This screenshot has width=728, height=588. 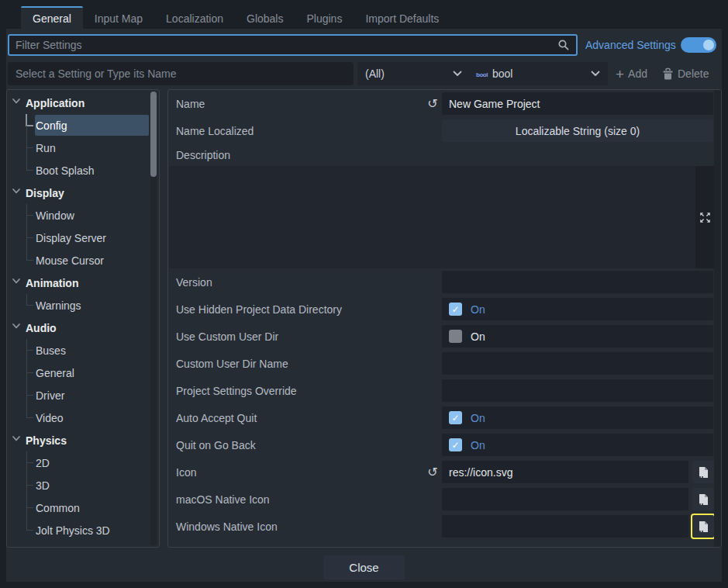 I want to click on tree-section-audio: Audio, so click(x=83, y=327).